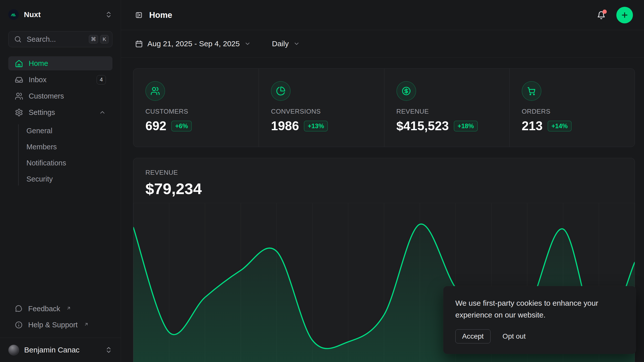 The height and width of the screenshot is (362, 644). Describe the element at coordinates (46, 163) in the screenshot. I see `subitem-label: Notifications` at that location.